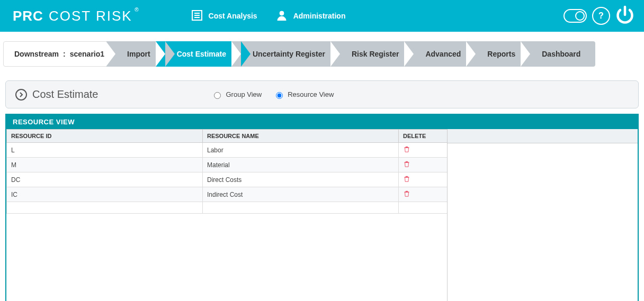 This screenshot has height=301, width=644. Describe the element at coordinates (28, 16) in the screenshot. I see `brand-bold: PRC` at that location.